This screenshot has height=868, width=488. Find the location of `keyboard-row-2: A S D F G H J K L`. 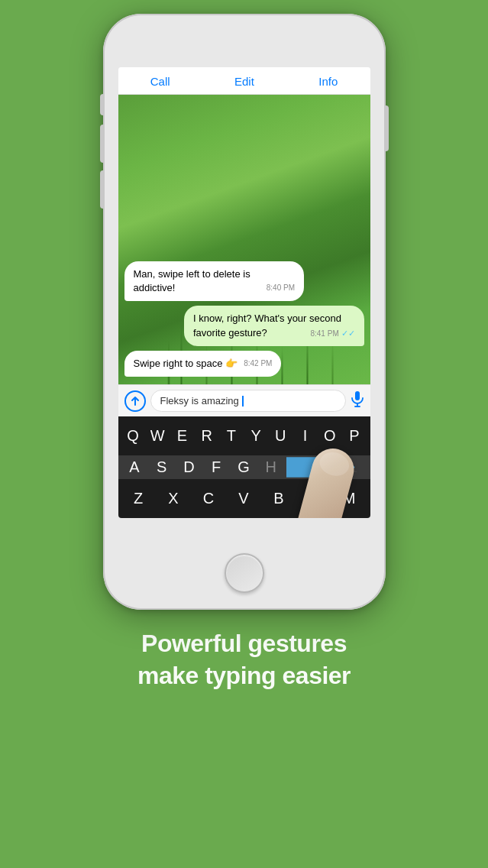

keyboard-row-2: A S D F G H J K L is located at coordinates (244, 468).